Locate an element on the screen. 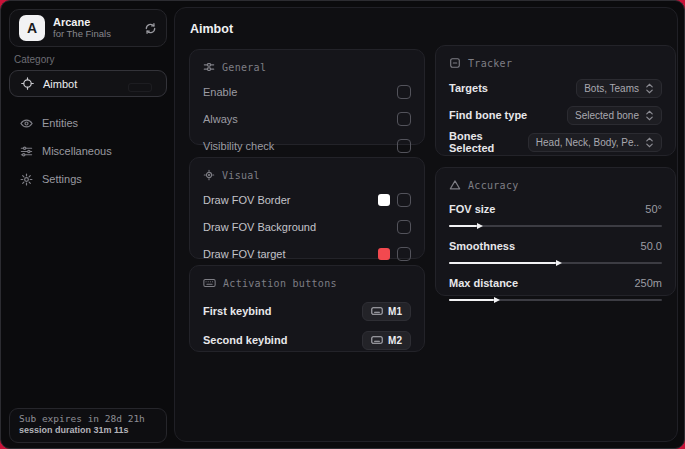 The height and width of the screenshot is (449, 685). max-distance-slider is located at coordinates (556, 300).